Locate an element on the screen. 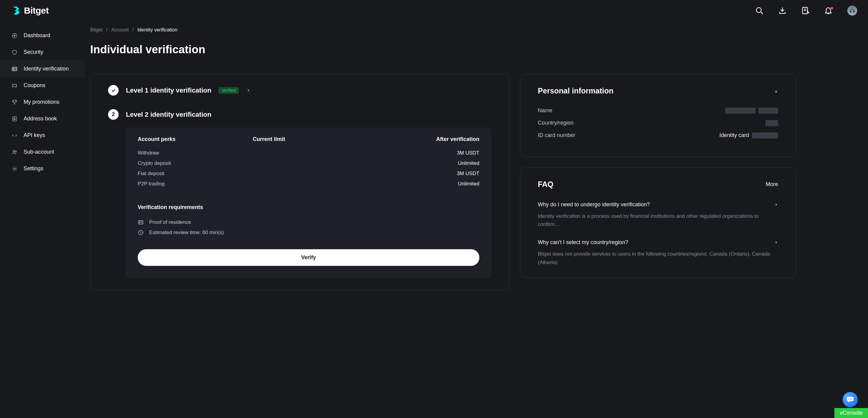 The width and height of the screenshot is (868, 418). code-icon is located at coordinates (14, 135).